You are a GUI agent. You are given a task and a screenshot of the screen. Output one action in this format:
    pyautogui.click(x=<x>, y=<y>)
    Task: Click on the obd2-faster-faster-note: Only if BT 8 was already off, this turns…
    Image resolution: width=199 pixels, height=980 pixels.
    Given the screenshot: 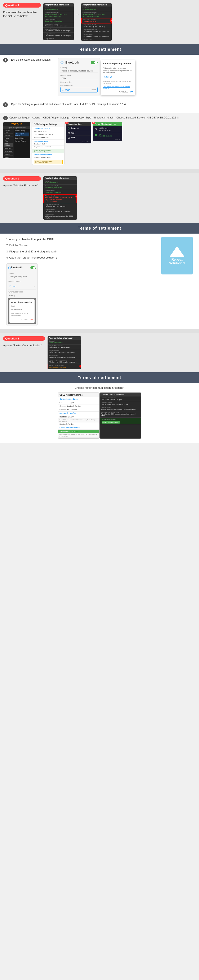 What is the action you would take?
    pyautogui.click(x=78, y=435)
    